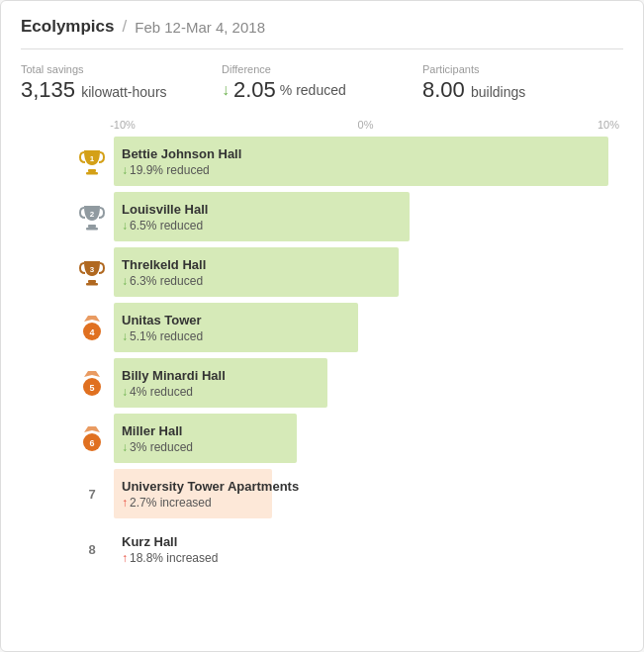 The height and width of the screenshot is (652, 644). I want to click on bar-row: 1 Bettie Johnson Hall↓19.9% reduced, so click(346, 161).